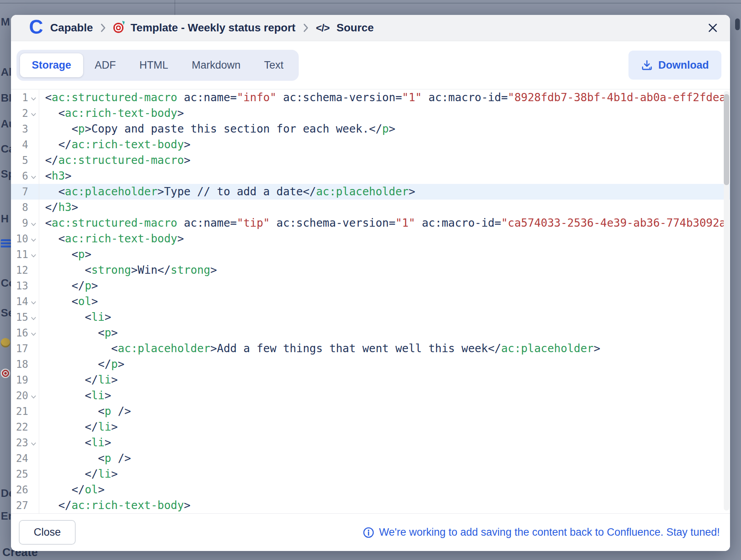 The width and height of the screenshot is (741, 560). I want to click on code-line-content: </ac:structured-macro>, so click(385, 160).